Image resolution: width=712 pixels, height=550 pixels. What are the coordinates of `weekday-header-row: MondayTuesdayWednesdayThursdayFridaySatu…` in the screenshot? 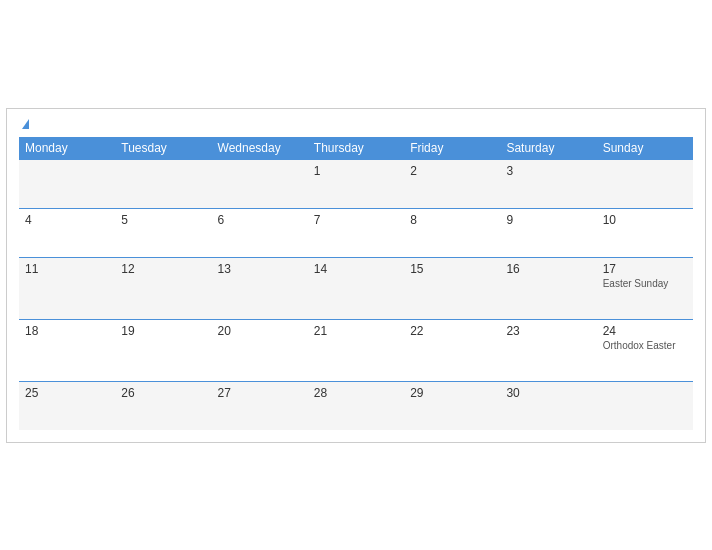 It's located at (356, 148).